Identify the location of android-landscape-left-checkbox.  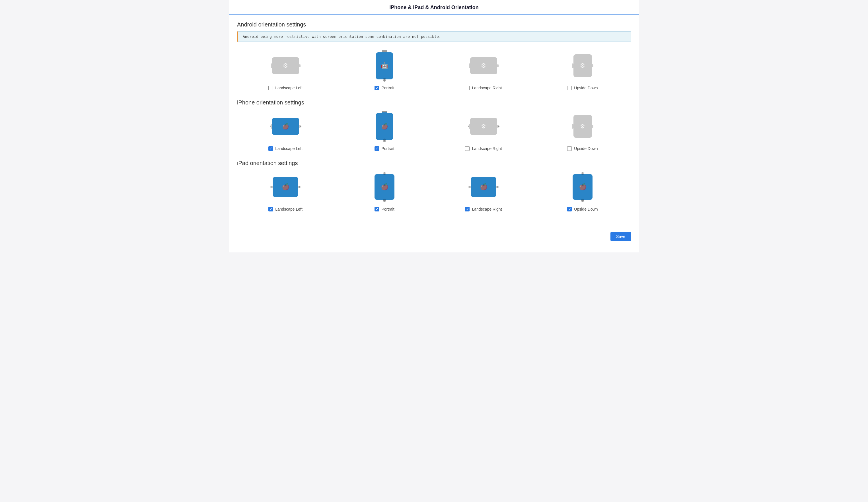
(271, 88).